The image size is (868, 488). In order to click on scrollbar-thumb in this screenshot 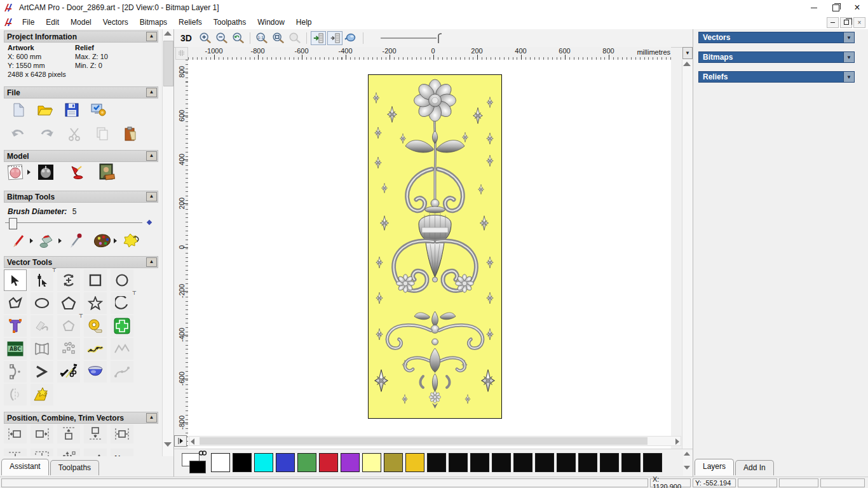, I will do `click(423, 441)`.